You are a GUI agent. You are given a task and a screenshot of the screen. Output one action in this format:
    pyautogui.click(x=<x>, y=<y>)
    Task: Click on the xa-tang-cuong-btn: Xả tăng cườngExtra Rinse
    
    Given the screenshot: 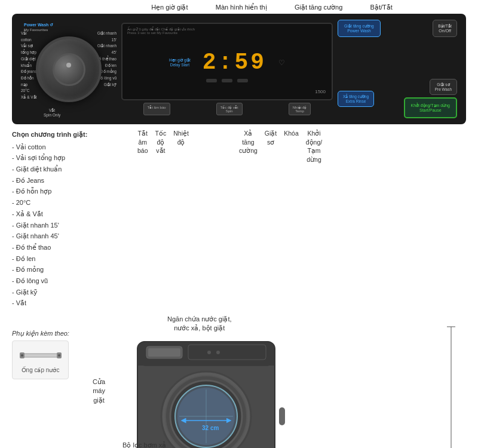 What is the action you would take?
    pyautogui.click(x=356, y=99)
    